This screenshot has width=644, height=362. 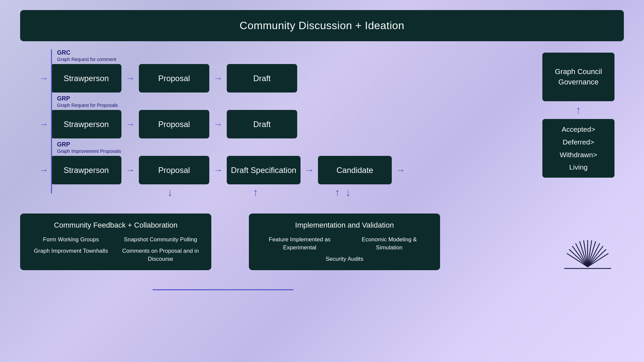 What do you see at coordinates (36, 124) in the screenshot?
I see `grp1-entry-arrow: →` at bounding box center [36, 124].